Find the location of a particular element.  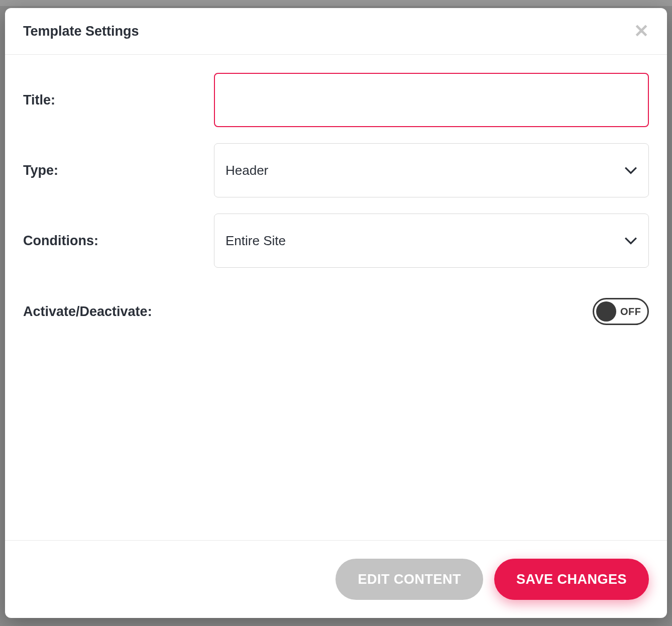

close-icon: ✕ is located at coordinates (641, 31).